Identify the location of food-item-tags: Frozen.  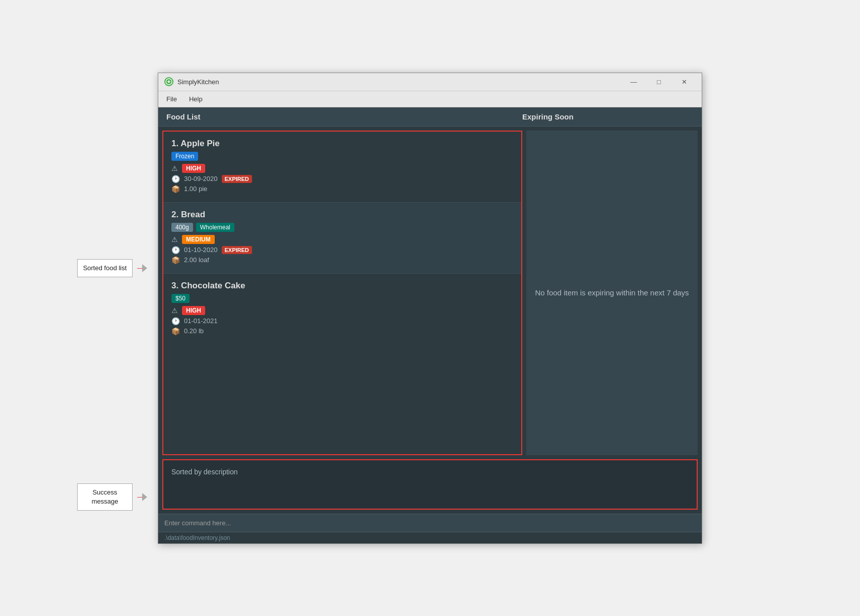
(342, 156).